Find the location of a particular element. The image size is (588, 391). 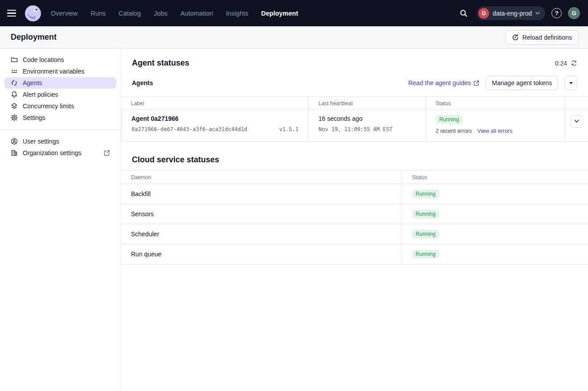

page-title: Deployment is located at coordinates (34, 37).